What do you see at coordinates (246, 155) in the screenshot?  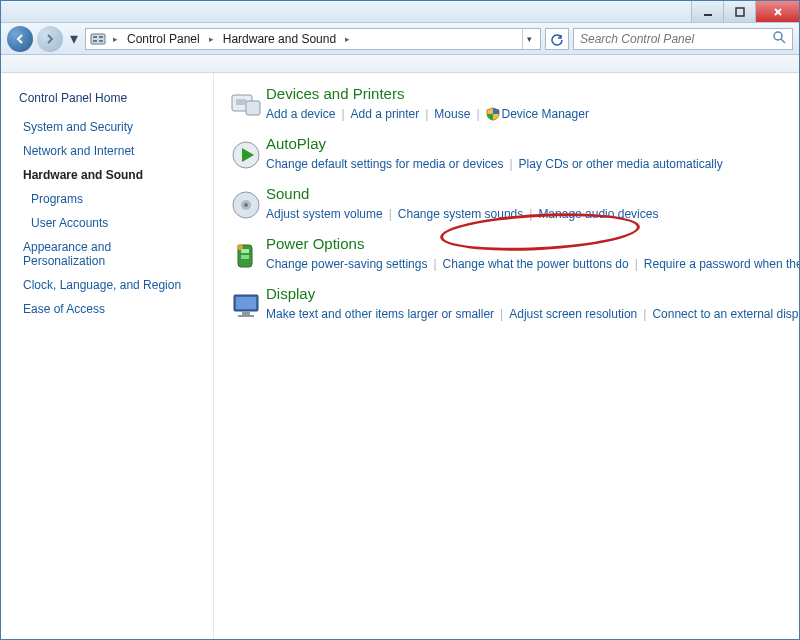 I see `autoplay-icon` at bounding box center [246, 155].